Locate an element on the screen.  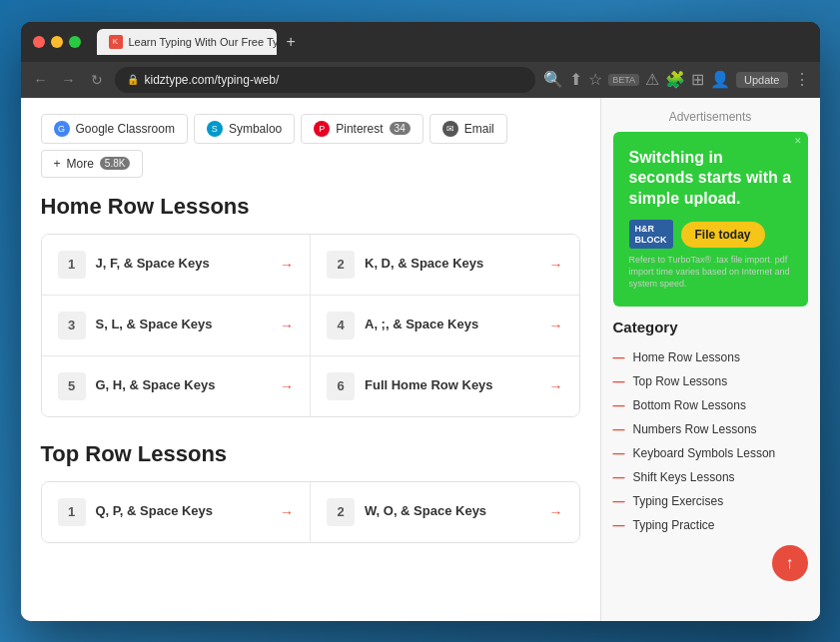
lesson-card-6: 6 Full Home Row Keys → is located at coordinates (445, 386).